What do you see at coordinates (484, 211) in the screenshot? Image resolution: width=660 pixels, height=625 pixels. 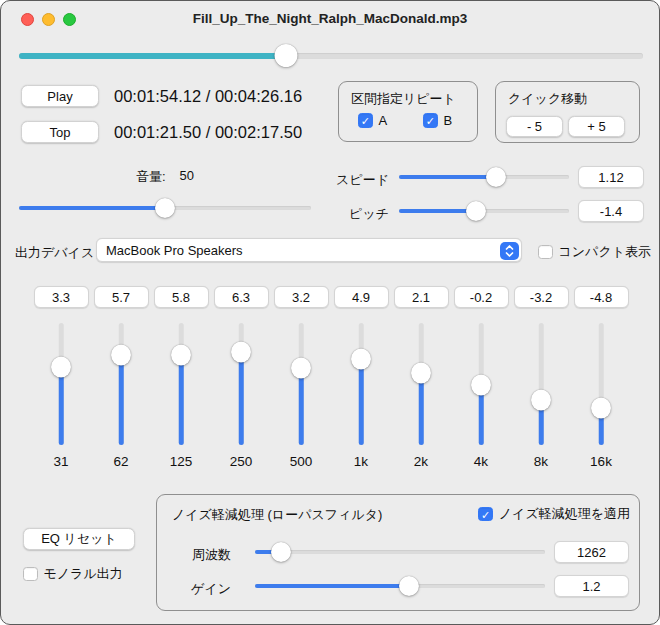 I see `pitch-slider` at bounding box center [484, 211].